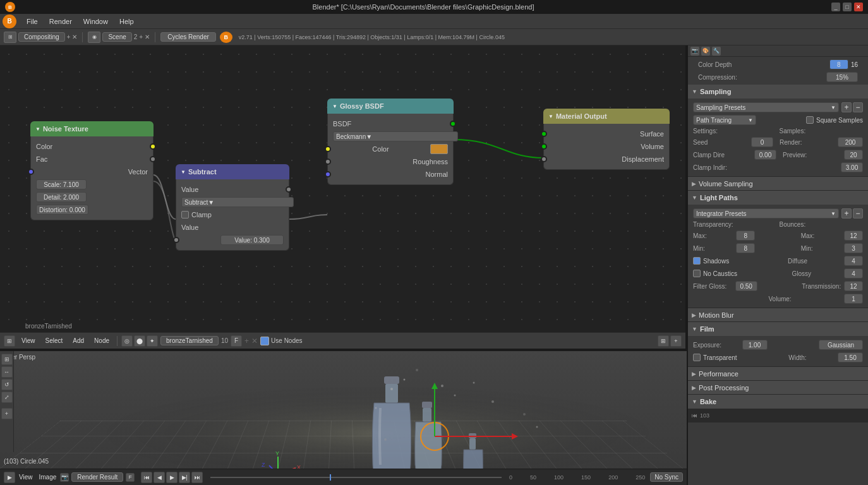 Image resolution: width=868 pixels, height=485 pixels. I want to click on maximize-button: □, so click(847, 7).